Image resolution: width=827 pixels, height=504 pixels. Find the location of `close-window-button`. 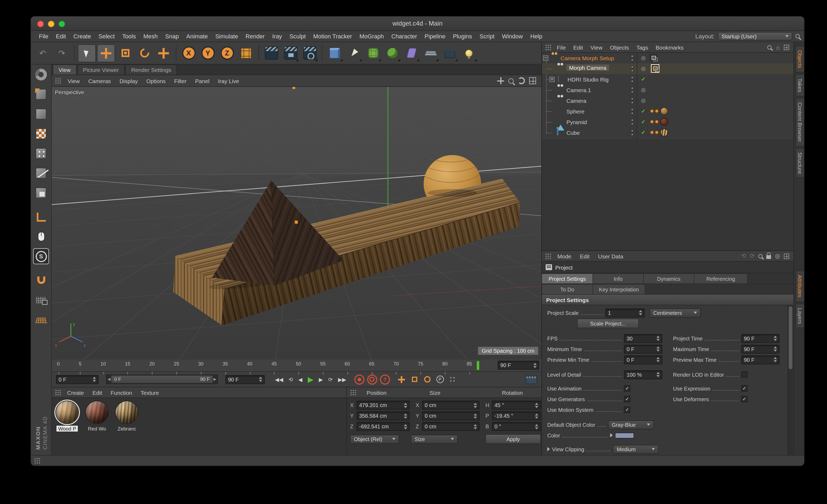

close-window-button is located at coordinates (40, 24).